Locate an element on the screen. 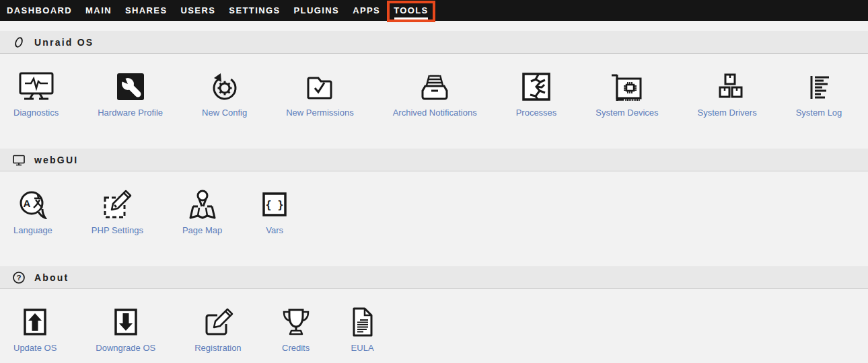 This screenshot has width=868, height=363. unraid-logo-icon is located at coordinates (19, 42).